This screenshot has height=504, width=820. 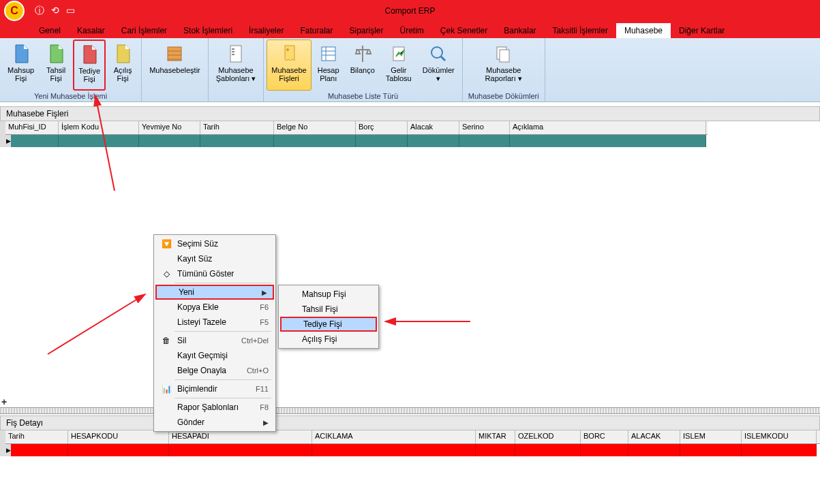 I want to click on expand-marker: +, so click(x=4, y=402).